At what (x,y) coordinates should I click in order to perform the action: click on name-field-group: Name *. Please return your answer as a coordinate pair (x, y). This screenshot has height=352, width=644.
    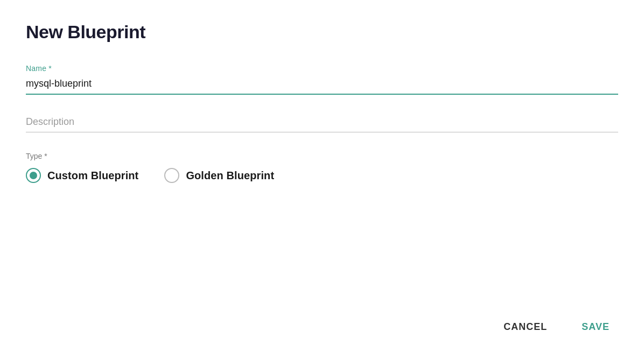
    Looking at the image, I should click on (322, 80).